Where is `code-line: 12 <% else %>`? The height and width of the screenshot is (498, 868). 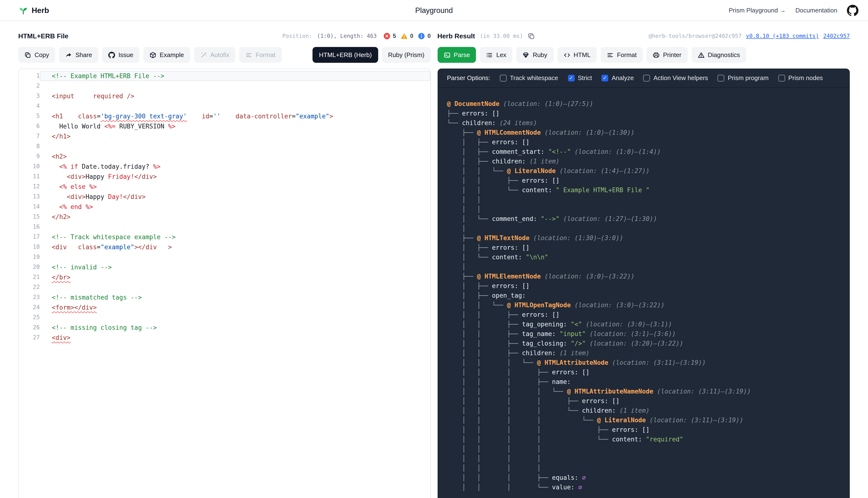 code-line: 12 <% else %> is located at coordinates (224, 187).